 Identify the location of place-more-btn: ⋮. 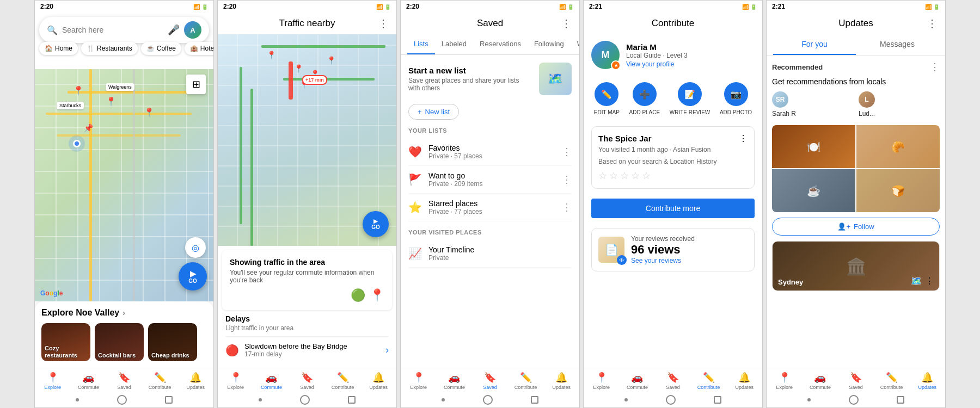
(743, 138).